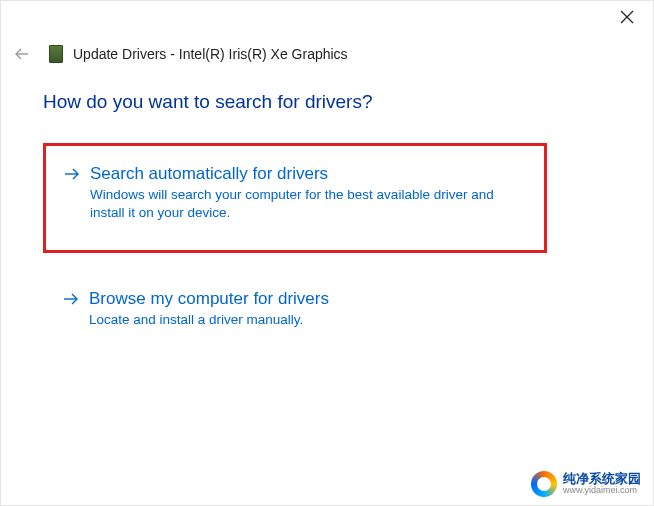 This screenshot has width=654, height=506. What do you see at coordinates (210, 54) in the screenshot?
I see `window-title: Update Drivers - Intel(R) Iris(R) Xe Gra…` at bounding box center [210, 54].